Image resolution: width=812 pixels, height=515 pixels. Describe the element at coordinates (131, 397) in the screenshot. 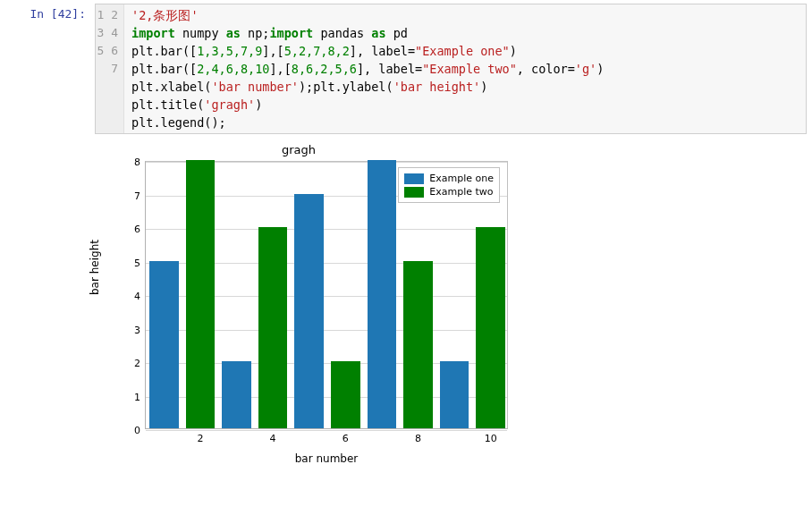

I see `y-tick-label: 1` at that location.